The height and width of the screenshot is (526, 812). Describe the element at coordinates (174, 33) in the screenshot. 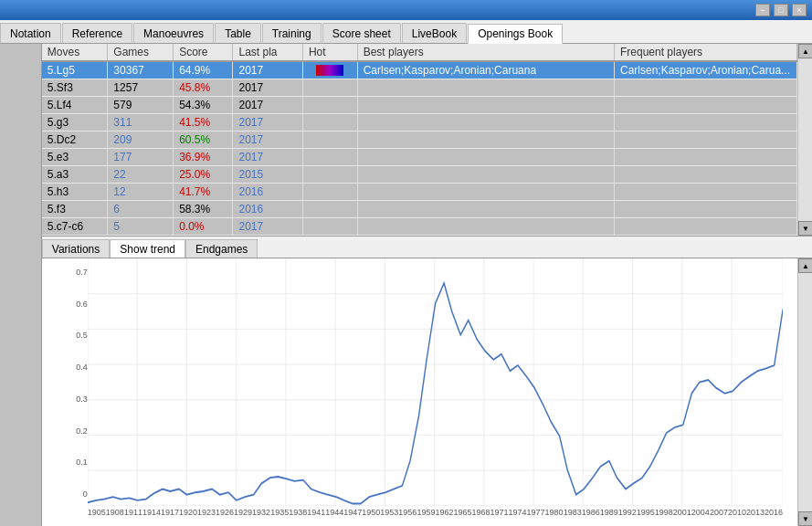

I see `tab-manoeuvres: Manoeuvres` at that location.